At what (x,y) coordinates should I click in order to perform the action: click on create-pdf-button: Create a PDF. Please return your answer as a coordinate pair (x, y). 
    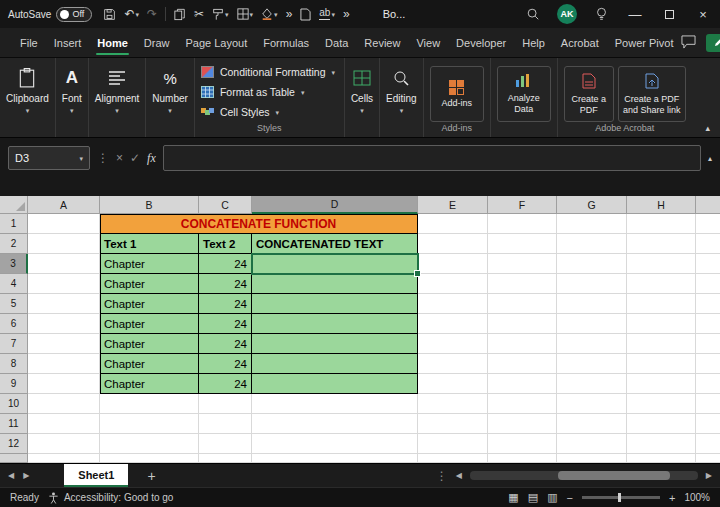
    Looking at the image, I should click on (589, 94).